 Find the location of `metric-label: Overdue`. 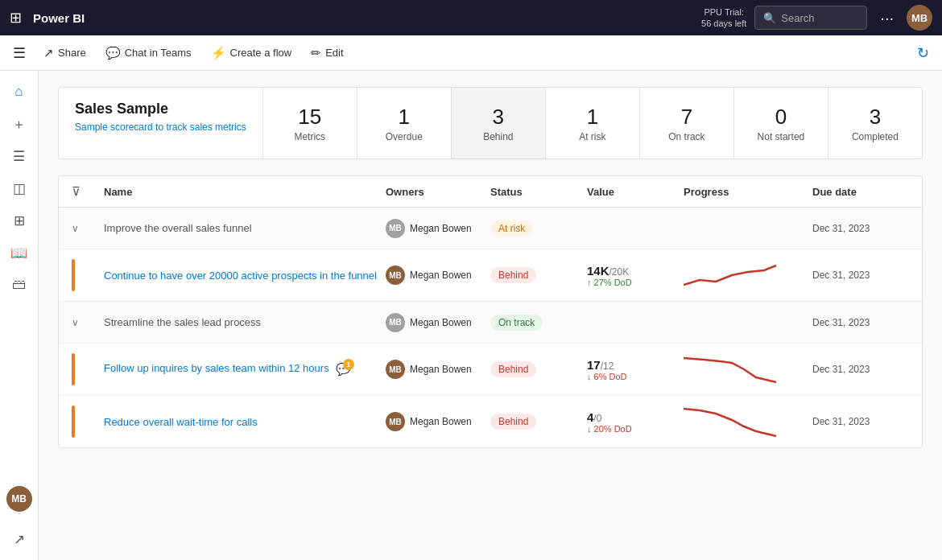

metric-label: Overdue is located at coordinates (404, 137).